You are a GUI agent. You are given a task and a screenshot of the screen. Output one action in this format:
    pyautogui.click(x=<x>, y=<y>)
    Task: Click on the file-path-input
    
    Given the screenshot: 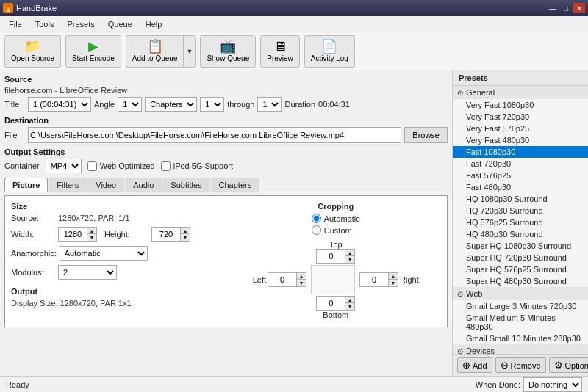 What is the action you would take?
    pyautogui.click(x=215, y=135)
    